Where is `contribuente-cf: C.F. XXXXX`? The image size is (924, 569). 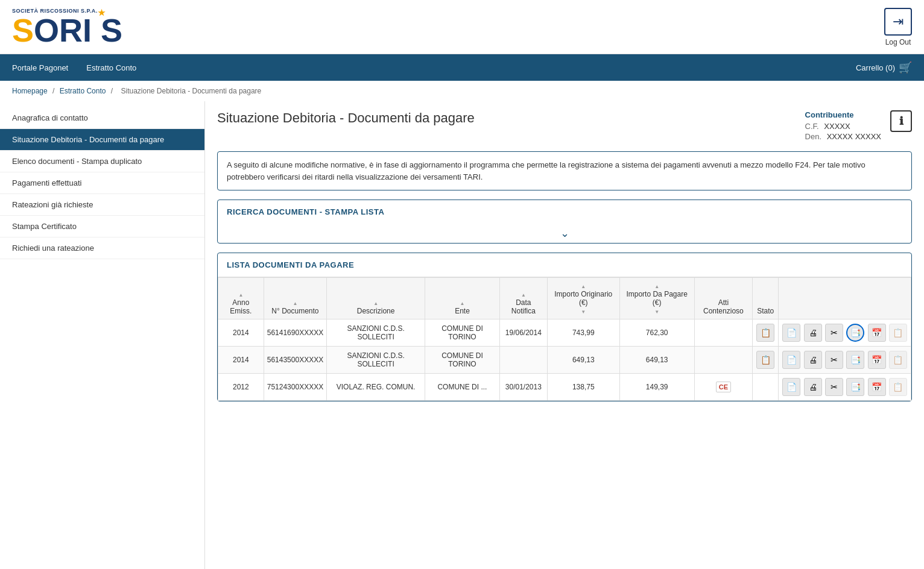 contribuente-cf: C.F. XXXXX is located at coordinates (843, 127).